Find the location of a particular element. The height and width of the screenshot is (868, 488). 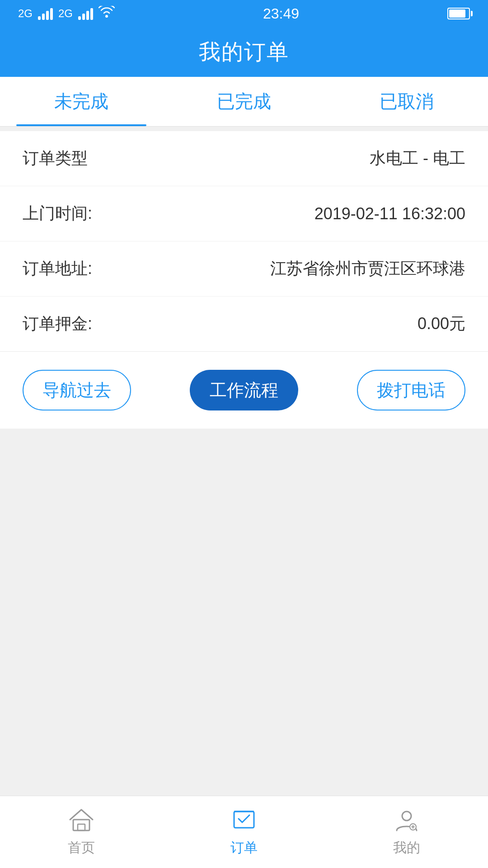

order-time-value: 2019-02-11 16:32:00 is located at coordinates (390, 214).